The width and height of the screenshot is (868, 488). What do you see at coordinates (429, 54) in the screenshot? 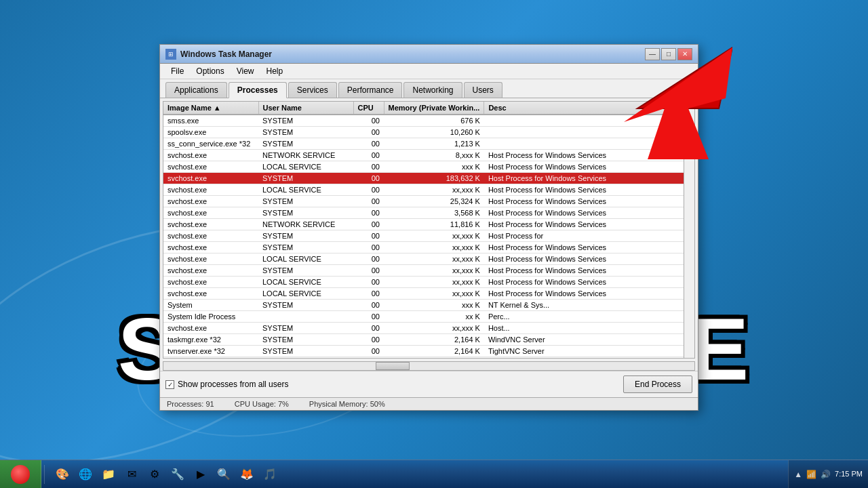
I see `title-bar: ⊞ Windows Task Manager — □ ✕` at bounding box center [429, 54].